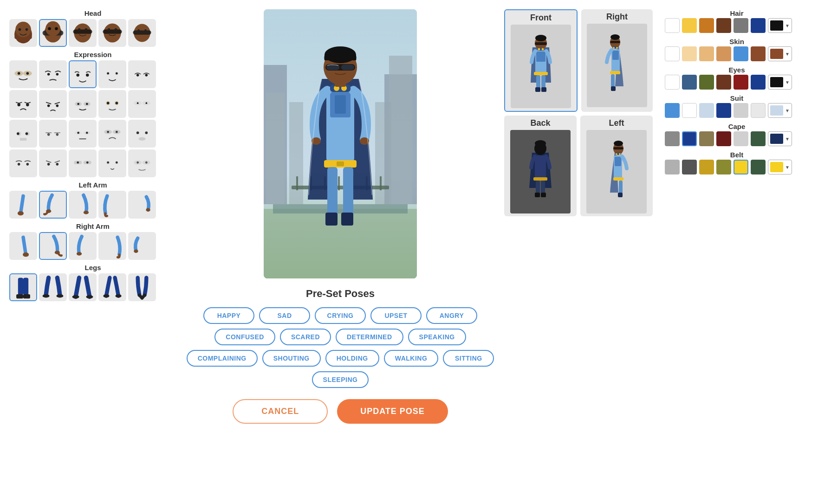  What do you see at coordinates (780, 167) in the screenshot?
I see `belt-color-dropdown: ▼` at bounding box center [780, 167].